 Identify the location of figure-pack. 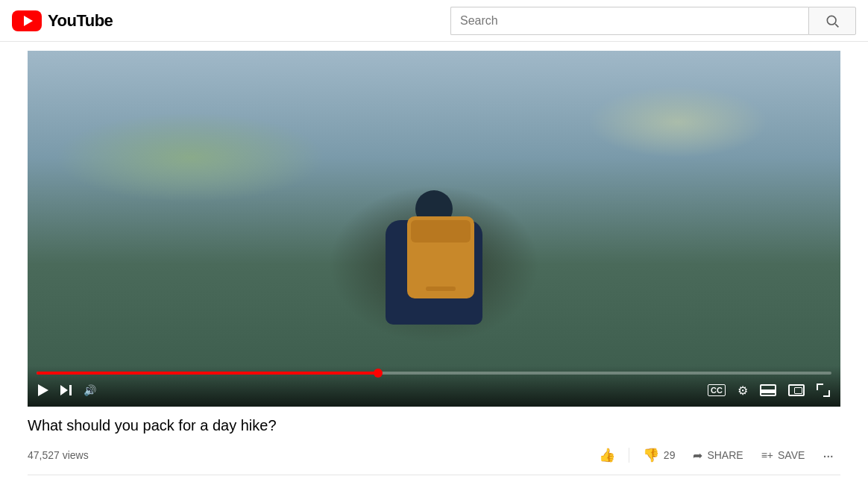
(441, 257).